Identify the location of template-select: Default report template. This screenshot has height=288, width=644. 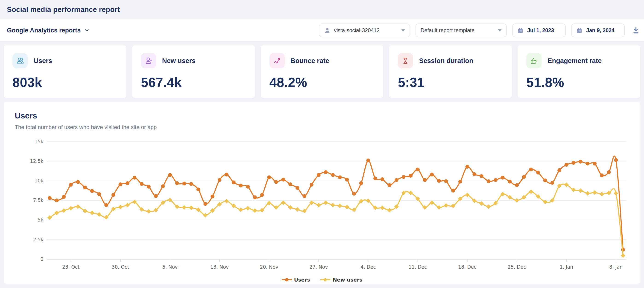
(461, 30).